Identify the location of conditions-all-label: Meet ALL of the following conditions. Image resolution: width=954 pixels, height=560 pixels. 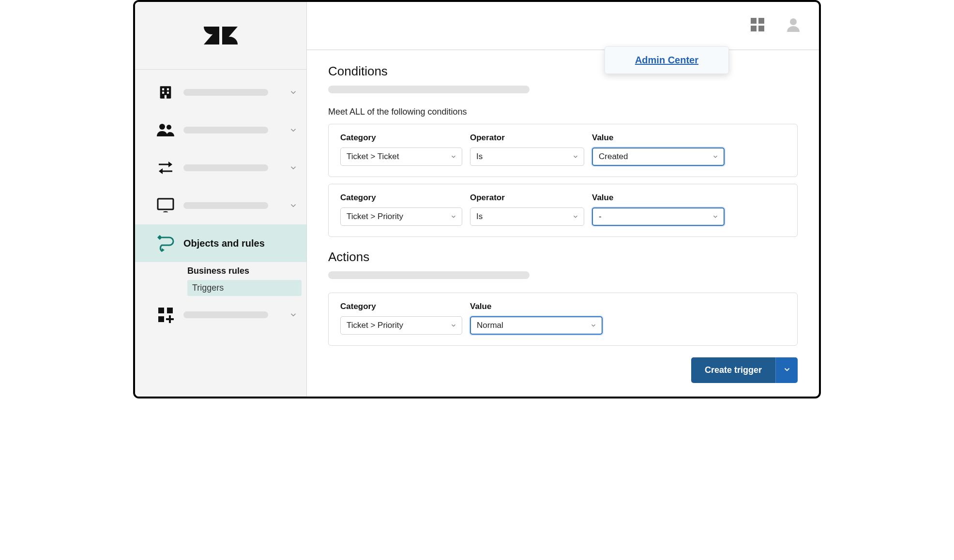
(563, 112).